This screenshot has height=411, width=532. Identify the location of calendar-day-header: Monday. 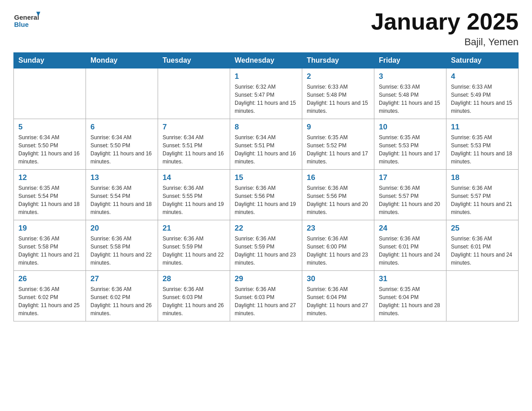
(122, 61).